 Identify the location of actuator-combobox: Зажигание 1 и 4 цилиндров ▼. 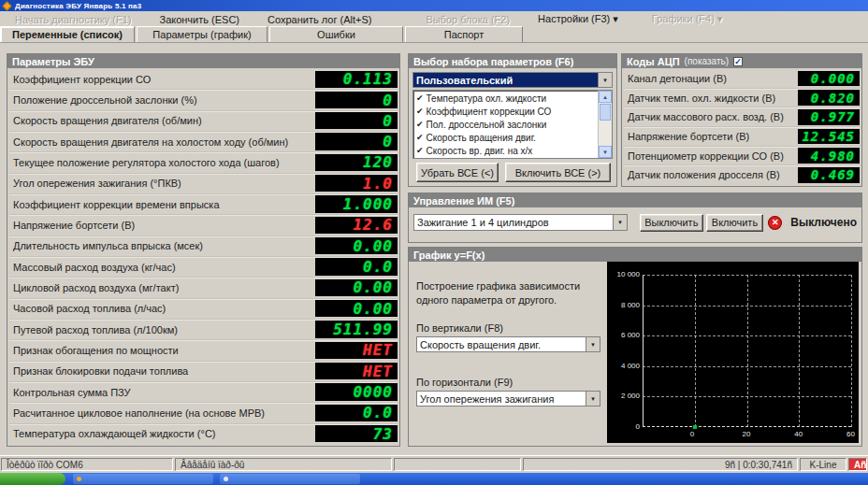
(520, 222).